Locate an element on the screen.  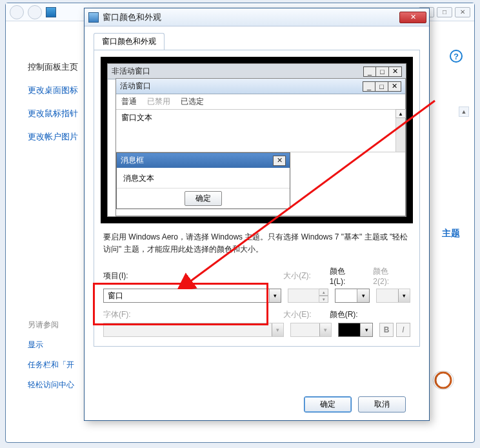
settings-form: 项目(I): 大小(Z): 颜色 1(L): 颜色 2(2): 窗口 ▾ ▴ ▾ is located at coordinates (257, 301).